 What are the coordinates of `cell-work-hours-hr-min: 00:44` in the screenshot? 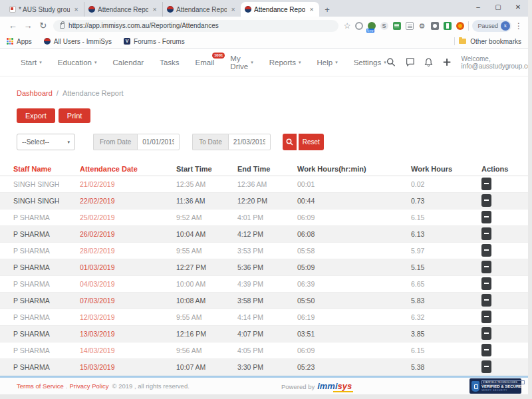 It's located at (354, 201).